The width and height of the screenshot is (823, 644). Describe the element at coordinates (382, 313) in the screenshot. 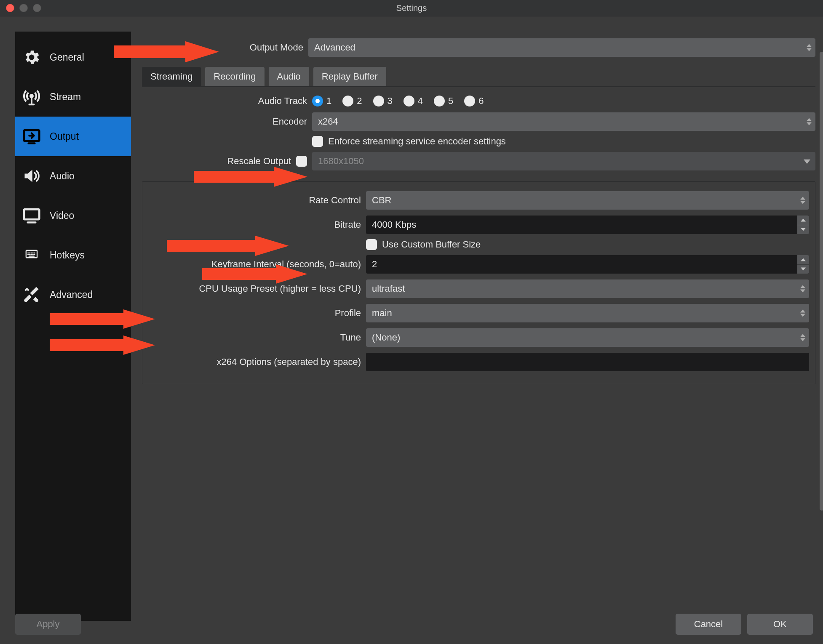

I see `profile-value: main` at that location.